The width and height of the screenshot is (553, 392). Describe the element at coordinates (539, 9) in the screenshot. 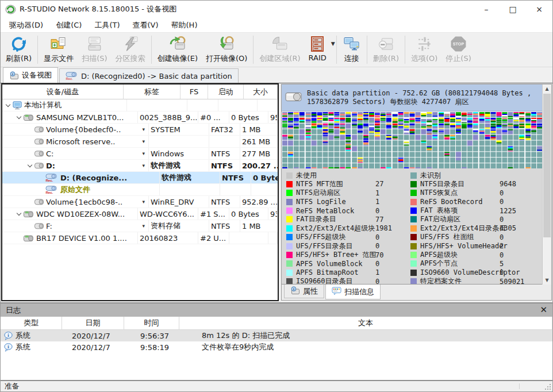

I see `close-button: ×` at that location.